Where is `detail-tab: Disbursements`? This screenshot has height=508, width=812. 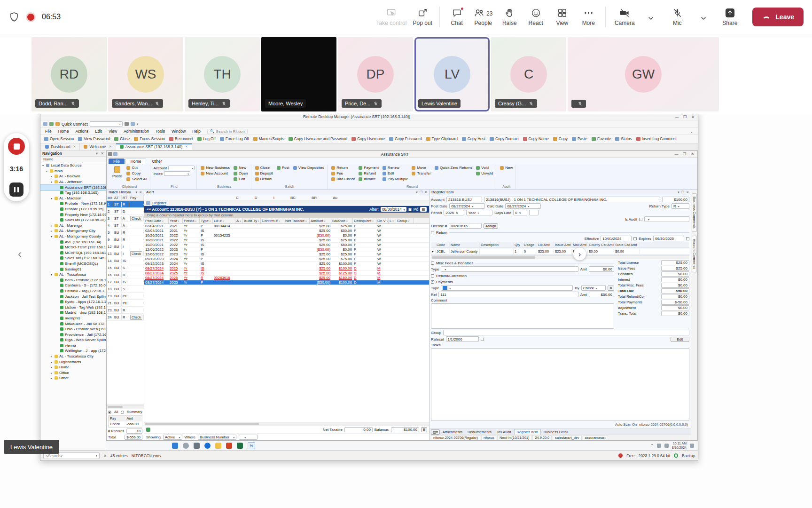 detail-tab: Disbursements is located at coordinates (479, 432).